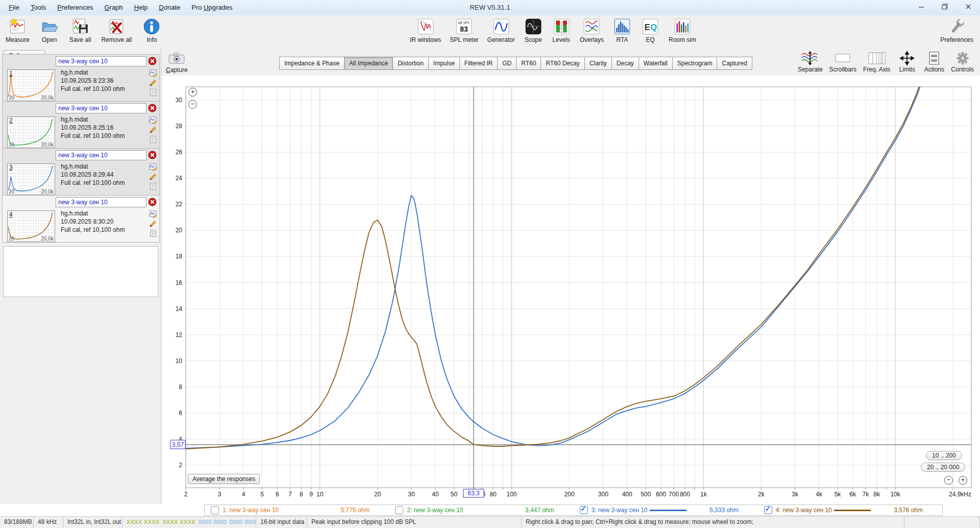  I want to click on measurement-4-delete-button, so click(152, 202).